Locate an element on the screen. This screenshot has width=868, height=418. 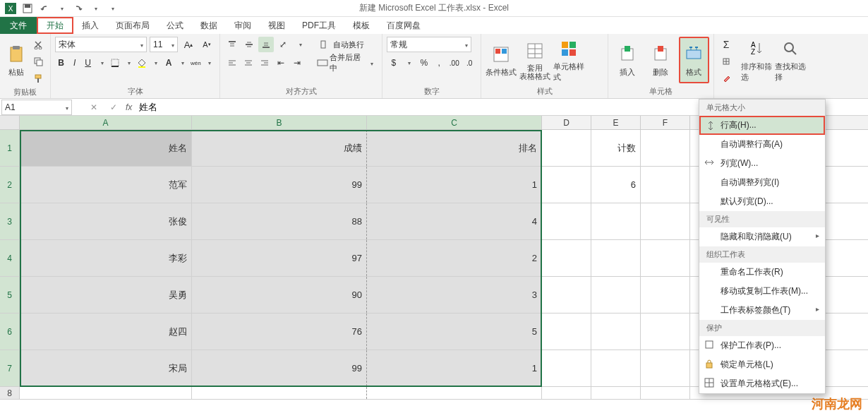
font-name-combo: 宋体 is located at coordinates (101, 44).